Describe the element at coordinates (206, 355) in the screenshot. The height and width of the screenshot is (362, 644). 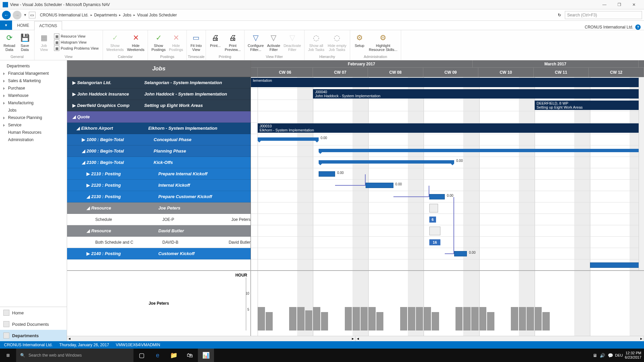
I see `nav-app-icon: 📊` at that location.